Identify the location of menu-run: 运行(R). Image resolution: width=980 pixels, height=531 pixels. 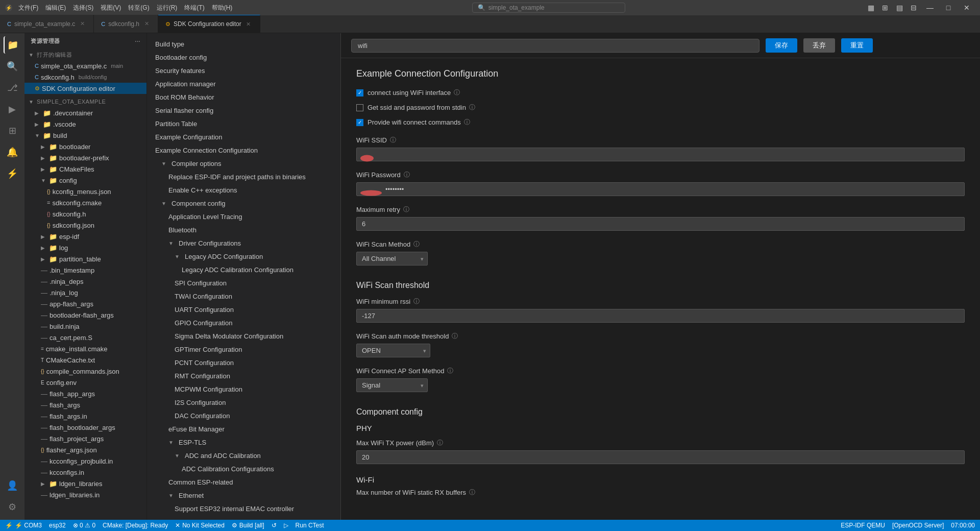
(167, 8).